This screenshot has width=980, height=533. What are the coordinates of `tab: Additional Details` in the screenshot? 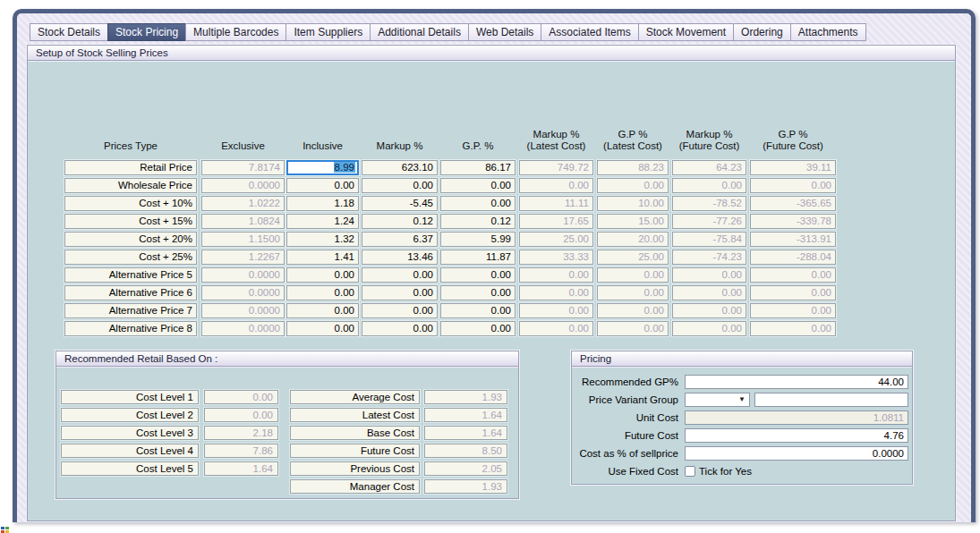 It's located at (419, 32).